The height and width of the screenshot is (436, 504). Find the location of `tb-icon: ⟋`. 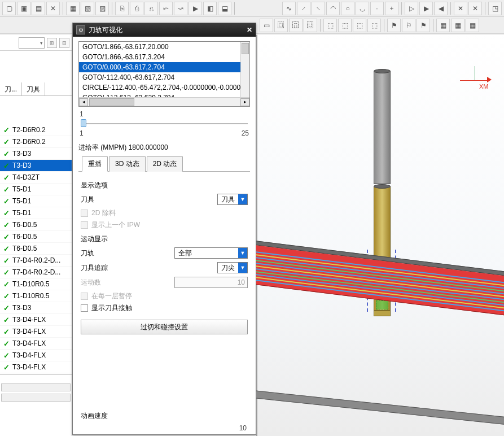

tb-icon: ⟋ is located at coordinates (304, 8).